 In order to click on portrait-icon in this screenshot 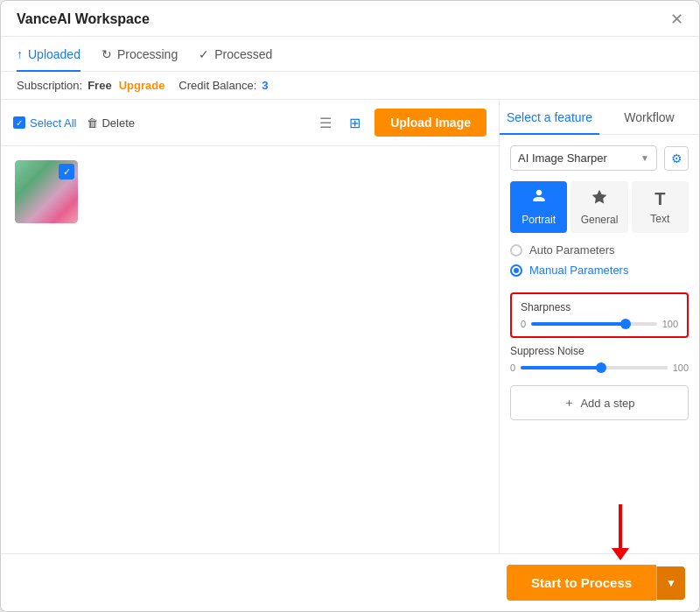, I will do `click(539, 200)`.